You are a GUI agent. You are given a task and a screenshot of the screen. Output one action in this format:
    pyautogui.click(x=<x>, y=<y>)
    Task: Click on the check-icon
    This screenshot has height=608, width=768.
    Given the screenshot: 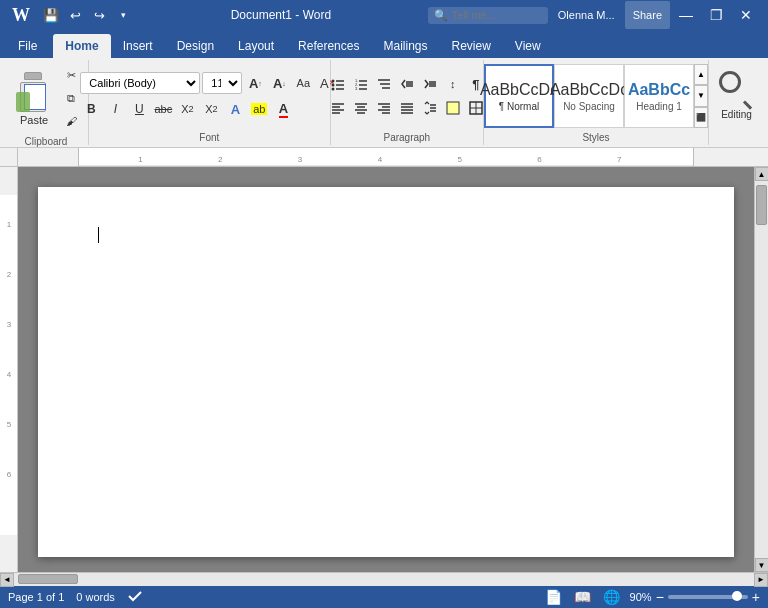 What is the action you would take?
    pyautogui.click(x=135, y=596)
    